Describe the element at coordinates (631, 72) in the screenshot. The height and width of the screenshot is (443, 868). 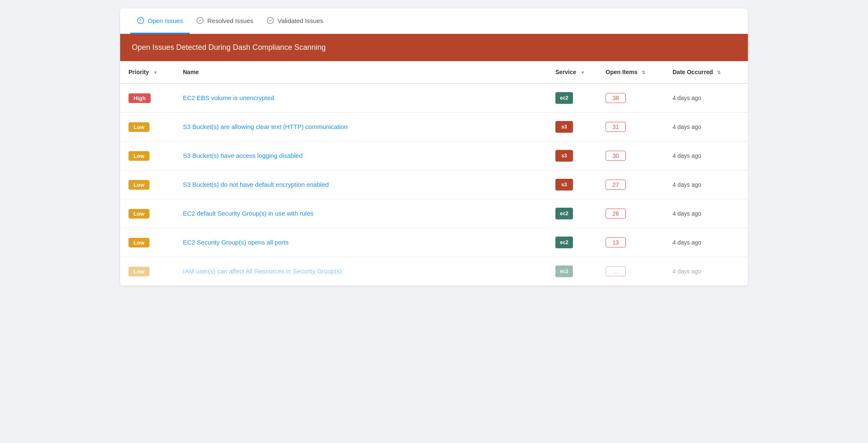
I see `col-header-open-items: Open Items ⇅` at that location.